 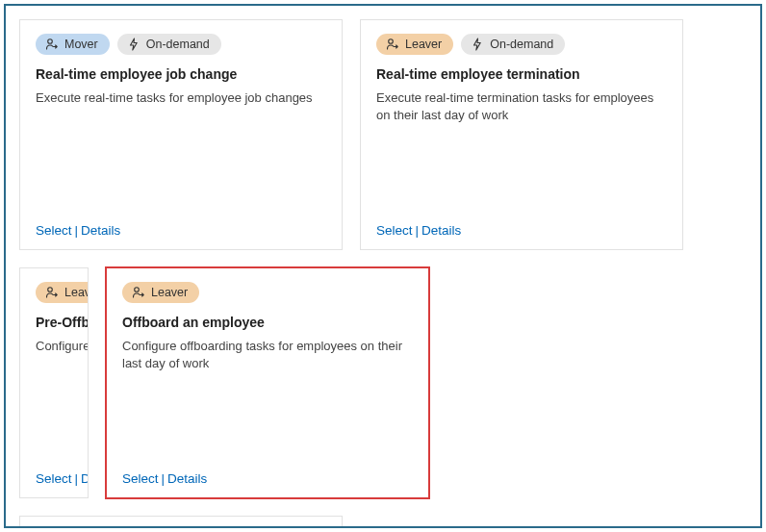 What do you see at coordinates (268, 354) in the screenshot?
I see `card-description: Configure offboarding tasks for employee…` at bounding box center [268, 354].